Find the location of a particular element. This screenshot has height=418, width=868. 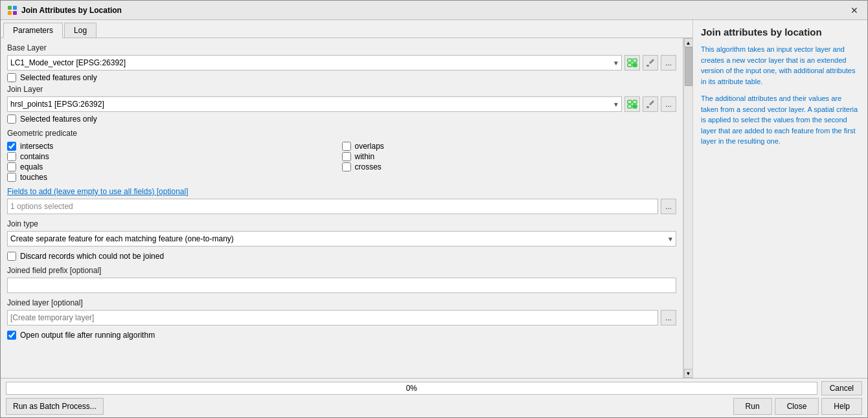

tab-parameters: Parameters is located at coordinates (33, 30).